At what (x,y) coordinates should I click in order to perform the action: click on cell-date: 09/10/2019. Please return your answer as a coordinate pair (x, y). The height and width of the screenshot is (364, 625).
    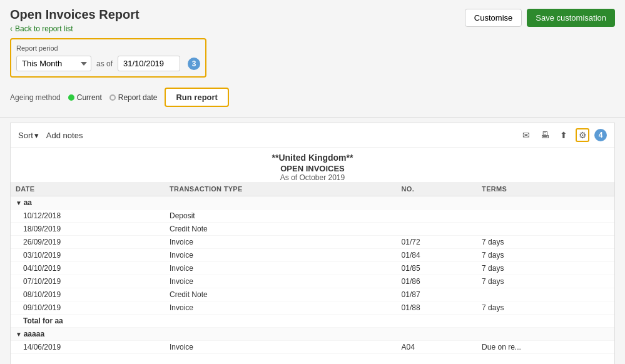
    Looking at the image, I should click on (88, 308).